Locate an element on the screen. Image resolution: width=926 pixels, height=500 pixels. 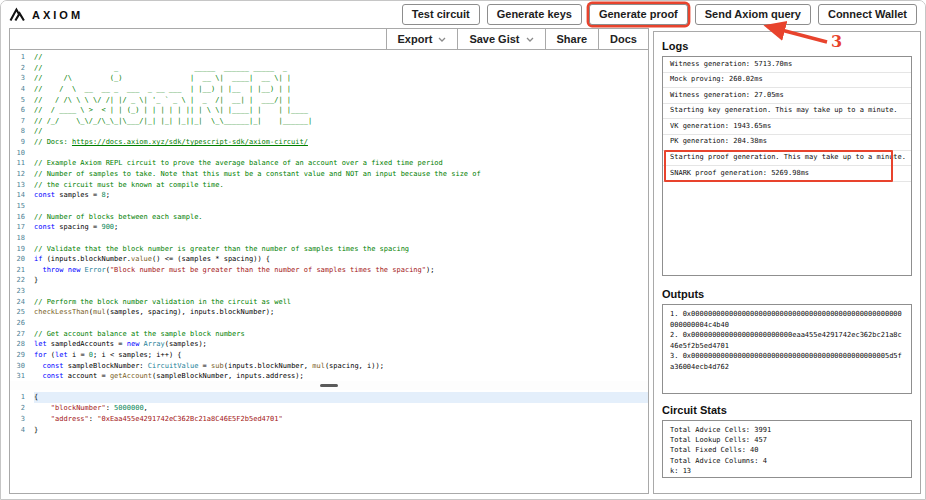
output-item: 3. 0x00000000000000000000000000000000000… is located at coordinates (787, 362).